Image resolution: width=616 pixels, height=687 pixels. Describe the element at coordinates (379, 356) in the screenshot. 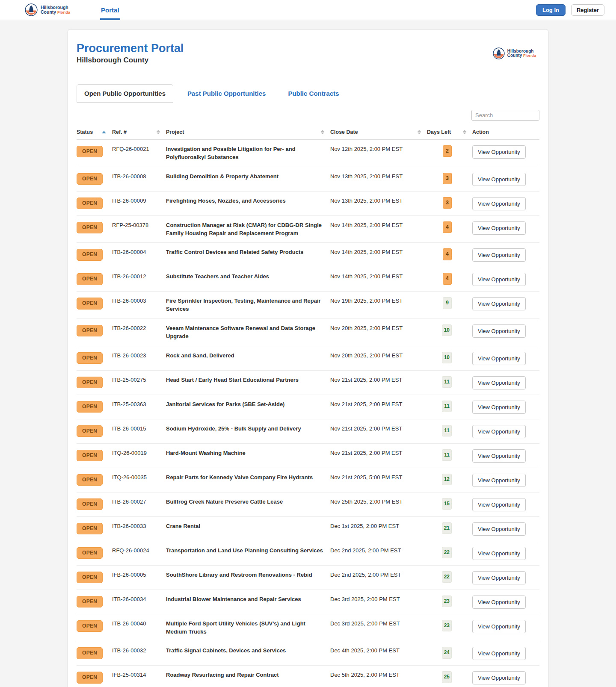

I see `close-date: Nov 20th 2025, 2:00 PM EST` at that location.